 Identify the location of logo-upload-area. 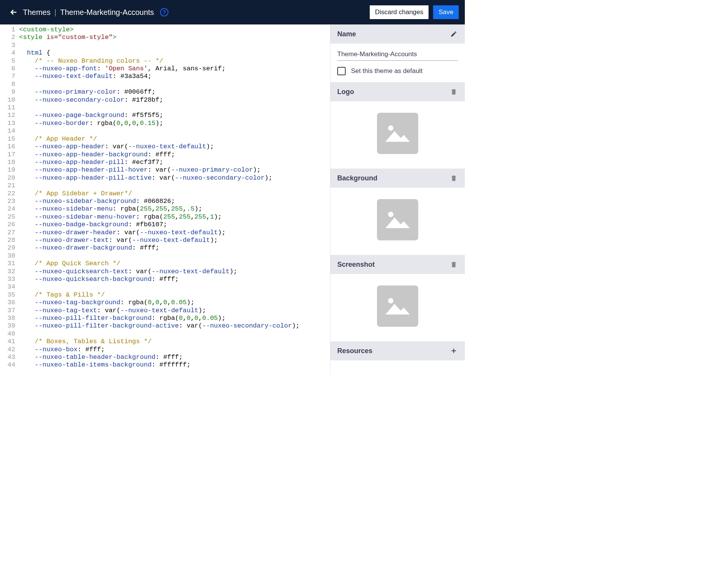
(398, 135).